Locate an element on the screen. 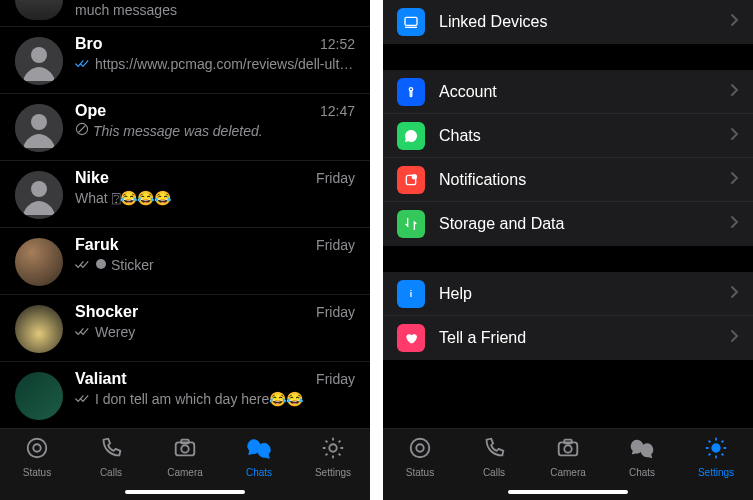 Image resolution: width=753 pixels, height=500 pixels. chats-icon is located at coordinates (259, 450).